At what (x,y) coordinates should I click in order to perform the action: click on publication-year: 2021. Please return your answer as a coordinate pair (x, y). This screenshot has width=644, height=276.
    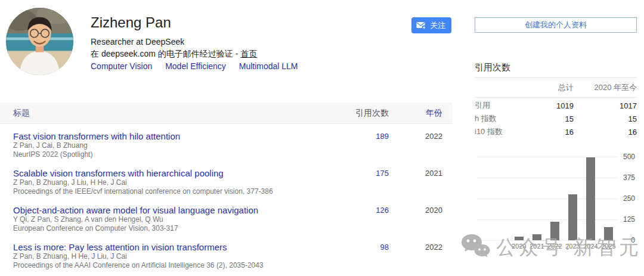
    Looking at the image, I should click on (416, 183).